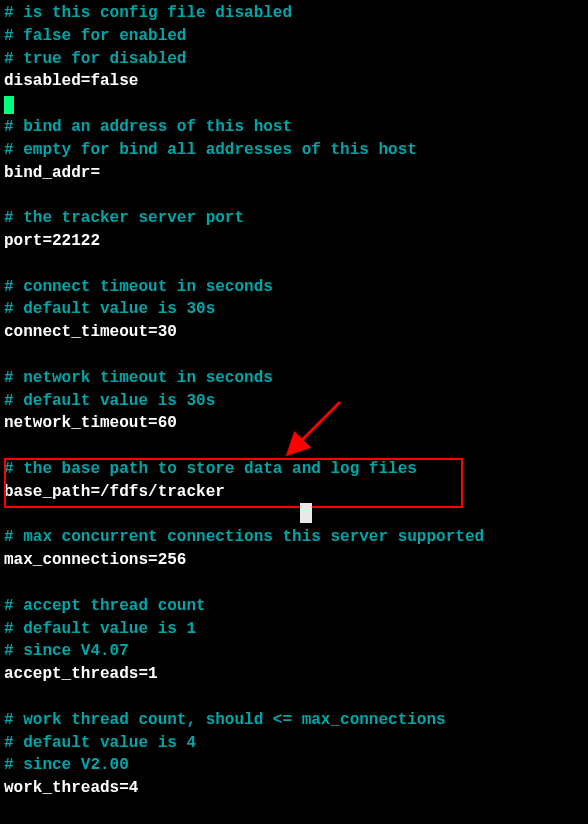 The width and height of the screenshot is (588, 824). What do you see at coordinates (9, 105) in the screenshot?
I see `block-cursor` at bounding box center [9, 105].